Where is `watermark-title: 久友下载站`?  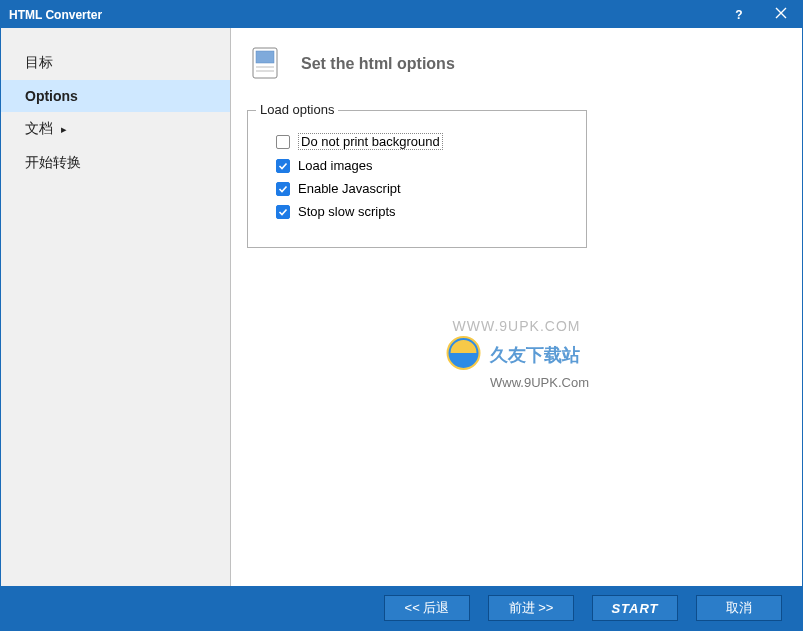 watermark-title: 久友下载站 is located at coordinates (535, 355).